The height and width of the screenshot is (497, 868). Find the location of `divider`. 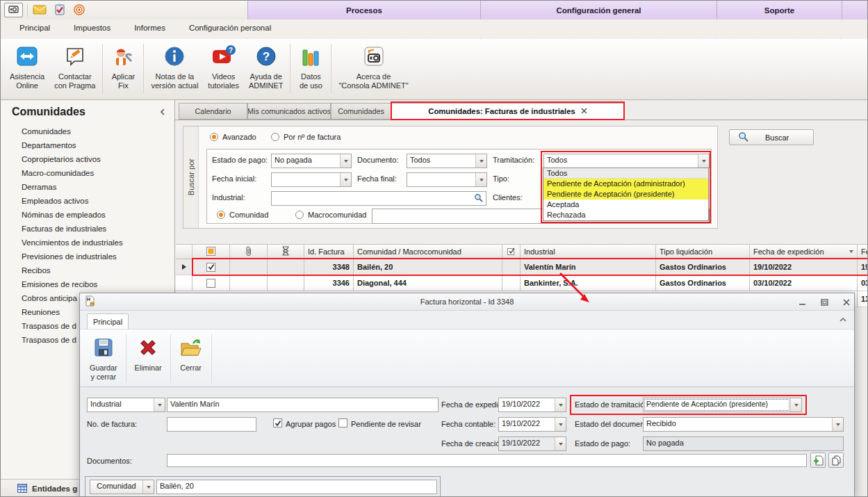

divider is located at coordinates (211, 359).